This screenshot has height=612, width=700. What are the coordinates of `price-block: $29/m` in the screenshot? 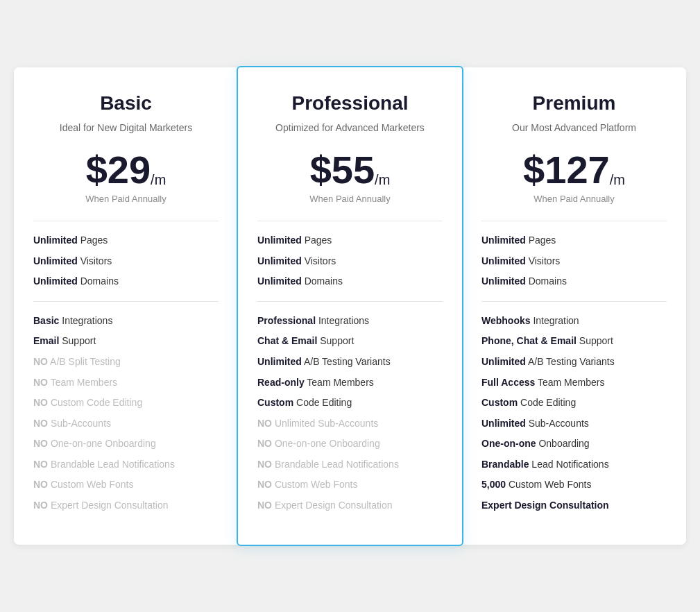 It's located at (126, 170).